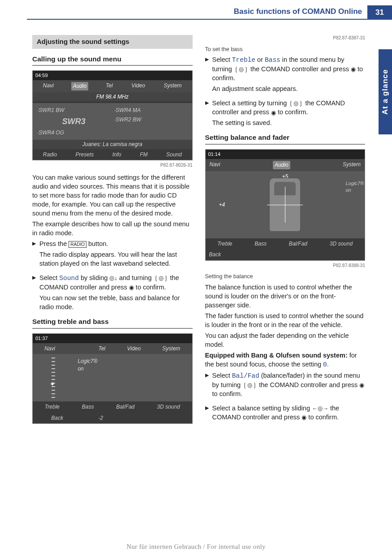 Image resolution: width=392 pixels, height=556 pixels. Describe the element at coordinates (215, 165) in the screenshot. I see `ss3-m-navi: Navi` at that location.